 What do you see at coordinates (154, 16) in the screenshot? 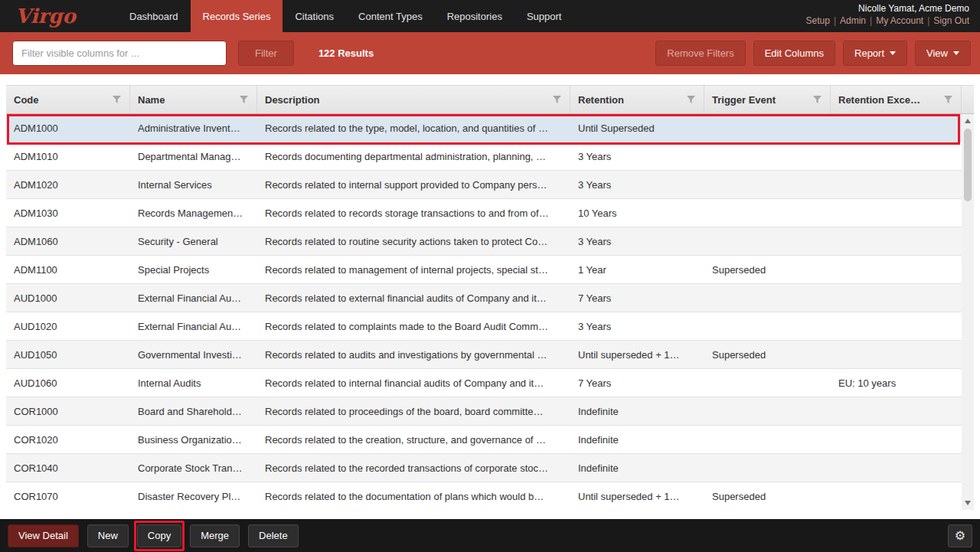
I see `nav-item-dashboard: Dashboard` at bounding box center [154, 16].